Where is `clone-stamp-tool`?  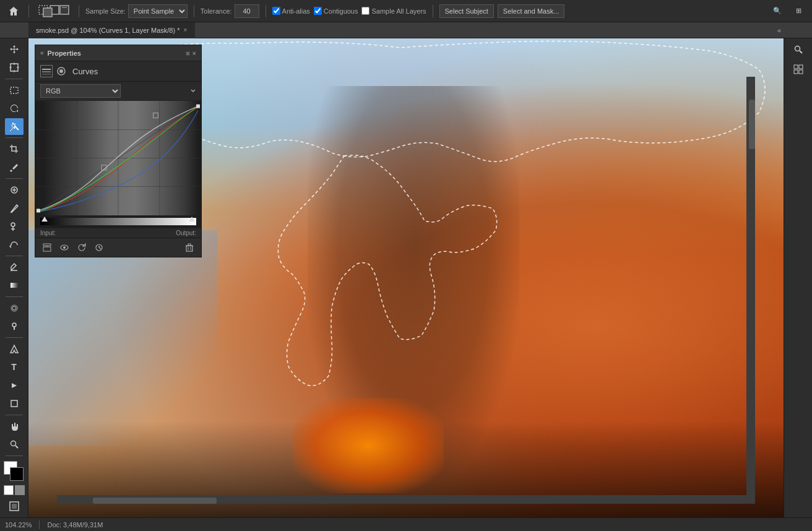
clone-stamp-tool is located at coordinates (14, 227).